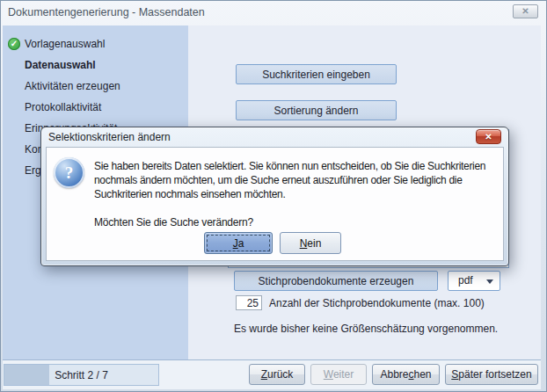 The width and height of the screenshot is (547, 392). Describe the element at coordinates (249, 302) in the screenshot. I see `sample-count-input` at that location.